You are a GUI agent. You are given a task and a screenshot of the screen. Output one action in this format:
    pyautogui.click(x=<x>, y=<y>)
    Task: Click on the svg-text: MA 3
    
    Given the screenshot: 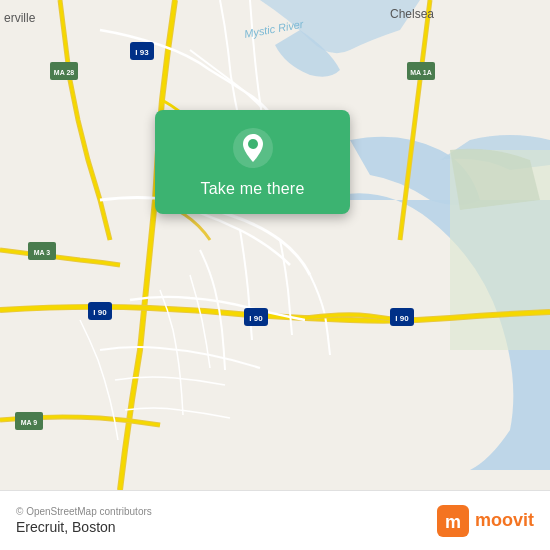 What is the action you would take?
    pyautogui.click(x=42, y=252)
    